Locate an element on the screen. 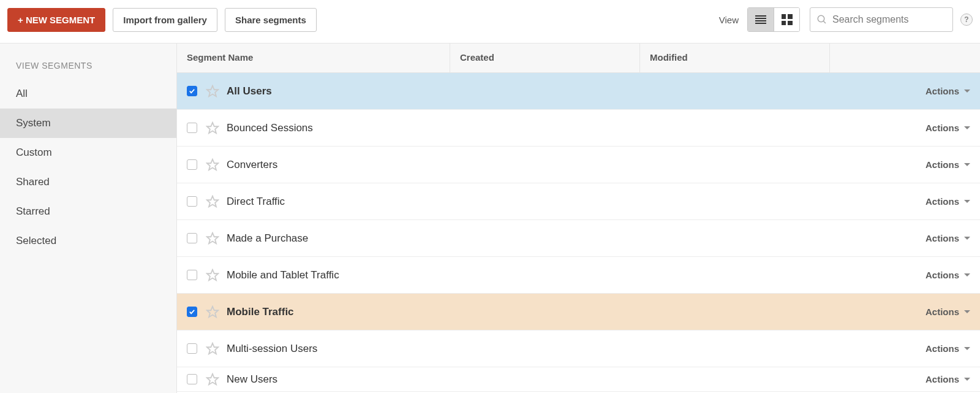  table-row: Made a PurchaseActions is located at coordinates (578, 238).